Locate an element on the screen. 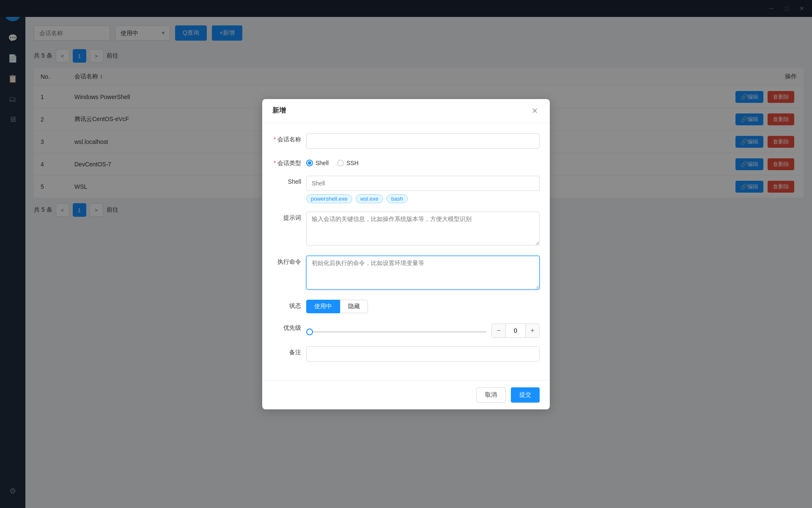  field-priority: 优先级 − 0 + is located at coordinates (406, 330).